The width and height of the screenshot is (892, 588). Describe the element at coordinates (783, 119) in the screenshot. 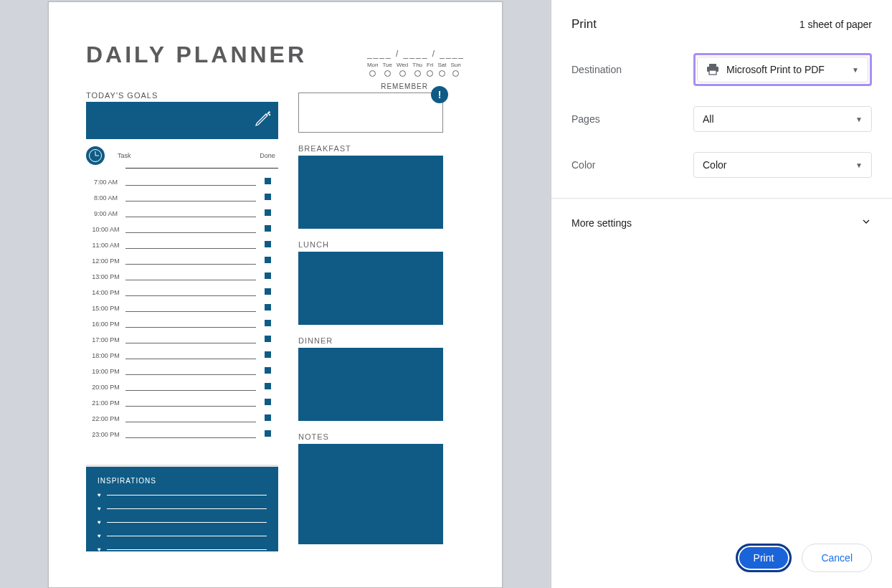

I see `pages-select: All ▼` at that location.